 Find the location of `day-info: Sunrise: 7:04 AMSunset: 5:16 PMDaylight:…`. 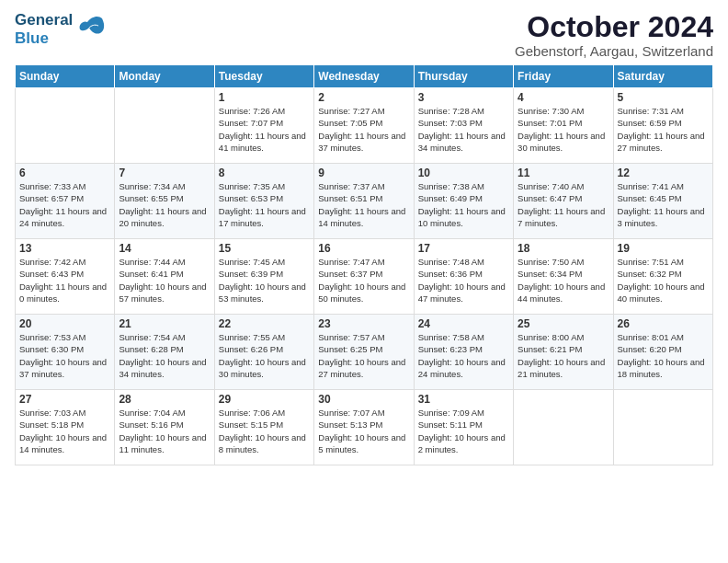

day-info: Sunrise: 7:04 AMSunset: 5:16 PMDaylight:… is located at coordinates (164, 431).